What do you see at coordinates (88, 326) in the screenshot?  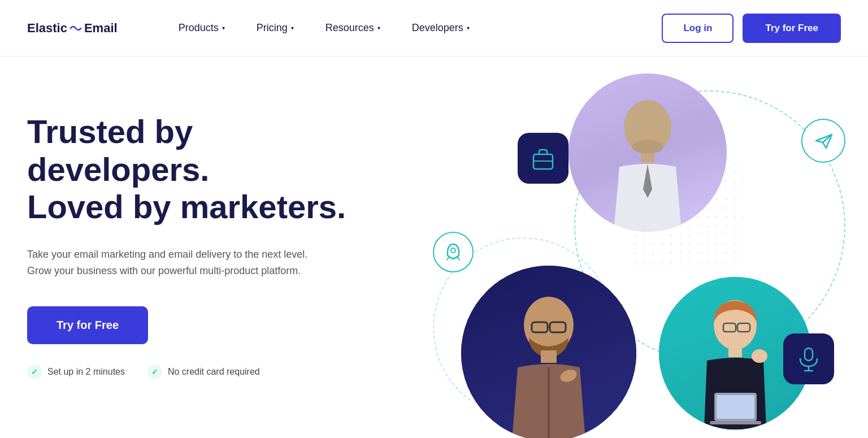 I see `try-for-free-hero-button: Try for Free` at bounding box center [88, 326].